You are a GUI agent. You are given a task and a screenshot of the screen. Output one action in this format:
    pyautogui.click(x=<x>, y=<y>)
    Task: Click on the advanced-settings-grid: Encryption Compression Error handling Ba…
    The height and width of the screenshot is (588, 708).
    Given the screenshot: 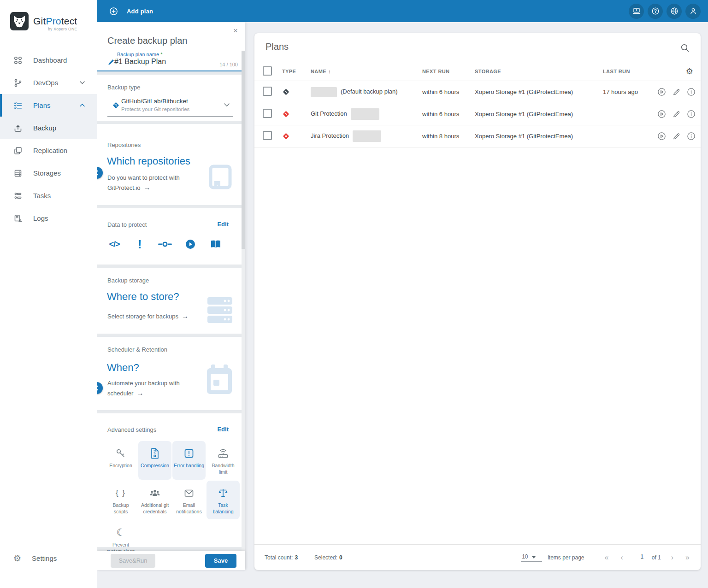 What is the action you would take?
    pyautogui.click(x=172, y=500)
    